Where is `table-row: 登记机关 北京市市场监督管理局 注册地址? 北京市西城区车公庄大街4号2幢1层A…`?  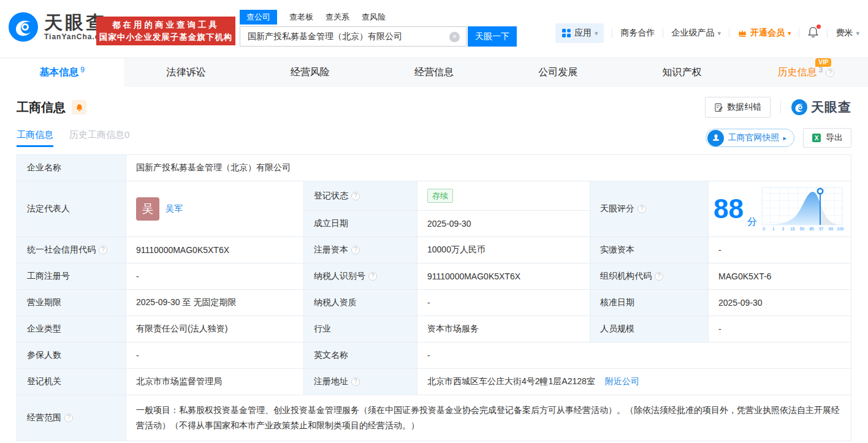 table-row: 登记机关 北京市市场监督管理局 注册地址? 北京市西城区车公庄大街4号2幢1层A… is located at coordinates (434, 382).